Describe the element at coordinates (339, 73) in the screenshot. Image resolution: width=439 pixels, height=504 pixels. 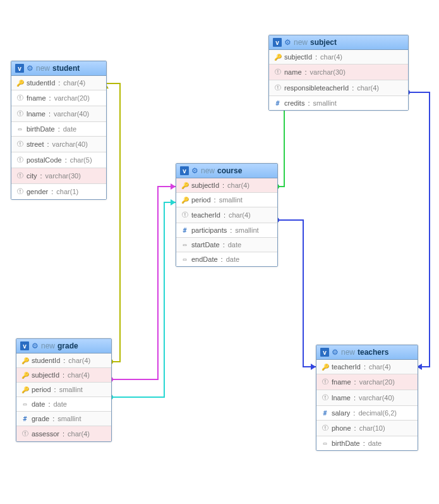
I see `table-subject: v⚙new subject🔑subjectId : char(4)ⓣname :…` at that location.